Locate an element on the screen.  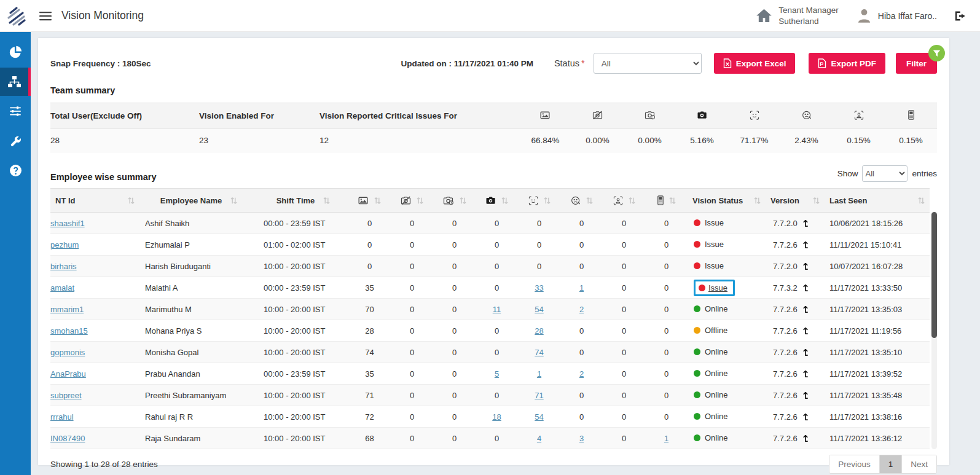
nt-id-link: rrrahul is located at coordinates (62, 417).